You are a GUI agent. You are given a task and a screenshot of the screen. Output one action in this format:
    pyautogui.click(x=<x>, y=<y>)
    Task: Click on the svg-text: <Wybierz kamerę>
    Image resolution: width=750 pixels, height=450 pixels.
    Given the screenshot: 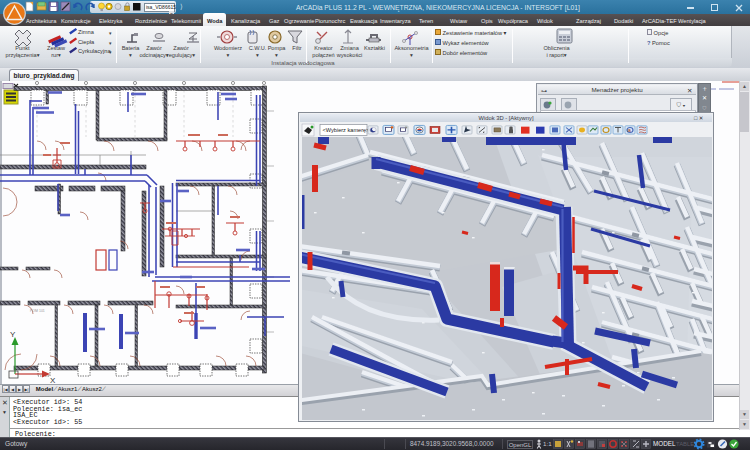 What is the action you would take?
    pyautogui.click(x=346, y=130)
    